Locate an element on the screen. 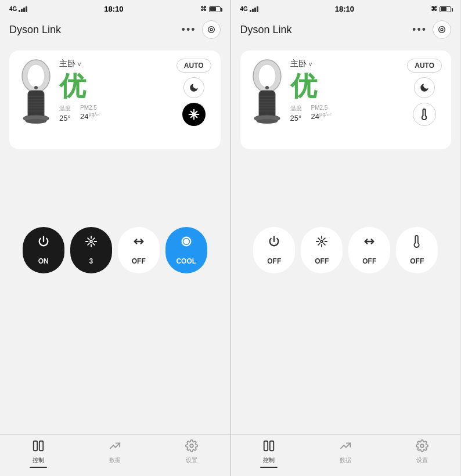  status-bar: 4G 18:10 ⌘ is located at coordinates (115, 8).